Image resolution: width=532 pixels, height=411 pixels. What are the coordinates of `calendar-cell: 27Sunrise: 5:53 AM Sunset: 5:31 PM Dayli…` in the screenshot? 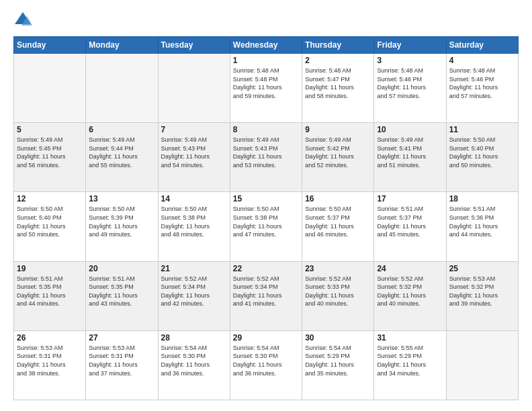 It's located at (122, 365).